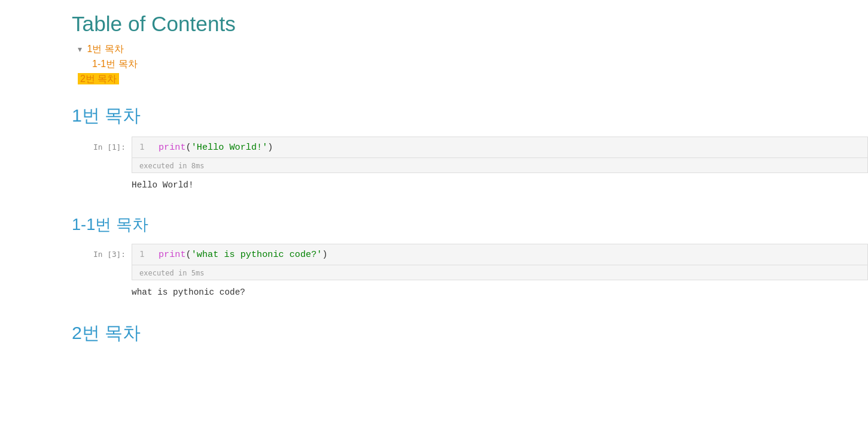  What do you see at coordinates (189, 147) in the screenshot?
I see `code-paren-open-1: (` at bounding box center [189, 147].